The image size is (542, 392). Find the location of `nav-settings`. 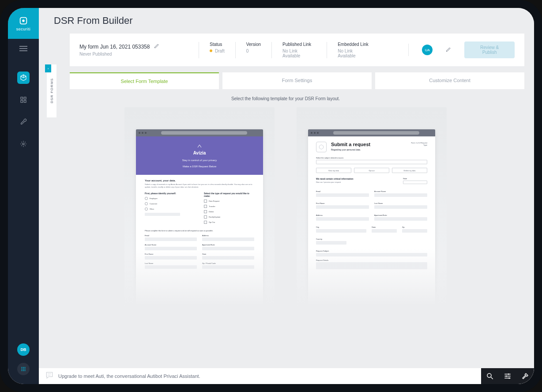

nav-settings is located at coordinates (23, 144).